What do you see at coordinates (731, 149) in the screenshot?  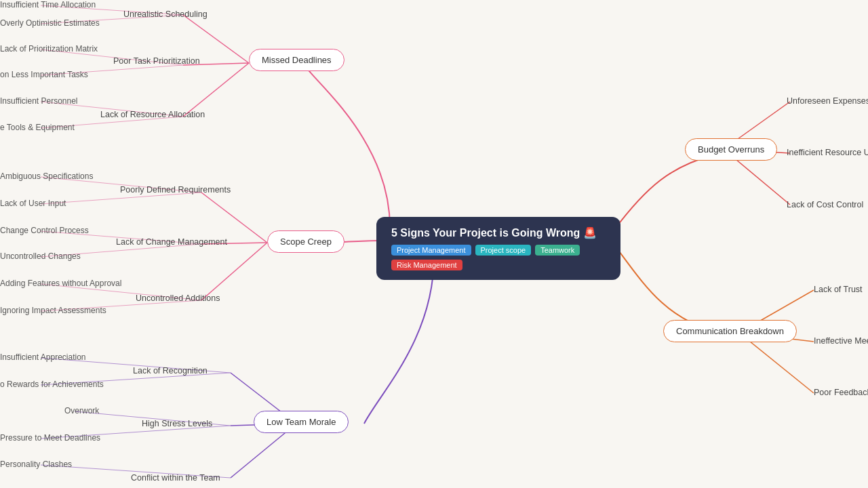 I see `budget-overruns-node: Budget Overruns` at bounding box center [731, 149].